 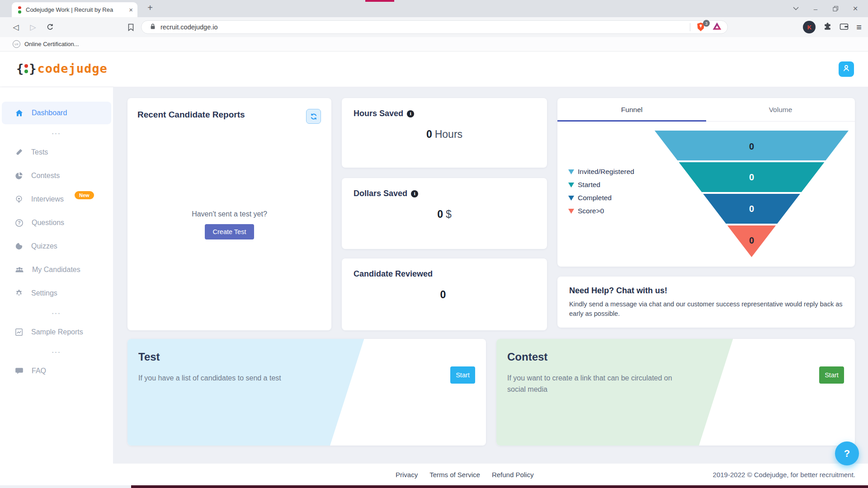 What do you see at coordinates (75, 10) in the screenshot?
I see `tab-title: Codejudge Work | Recruit by Rea` at bounding box center [75, 10].